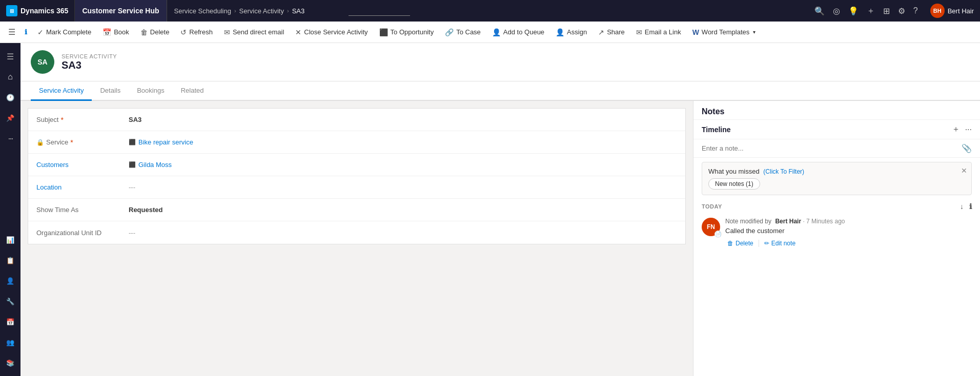  What do you see at coordinates (500, 91) in the screenshot?
I see `tabs-bar: Service Activity Details Bookings Relate…` at bounding box center [500, 91].